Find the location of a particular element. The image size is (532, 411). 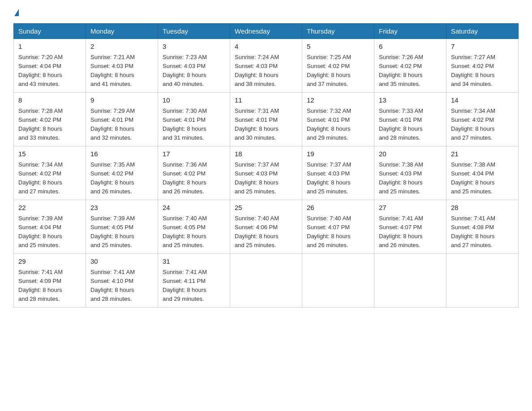

calendar-cell: 29Sunrise: 7:41 AMSunset: 4:09 PMDayligh… is located at coordinates (50, 281).